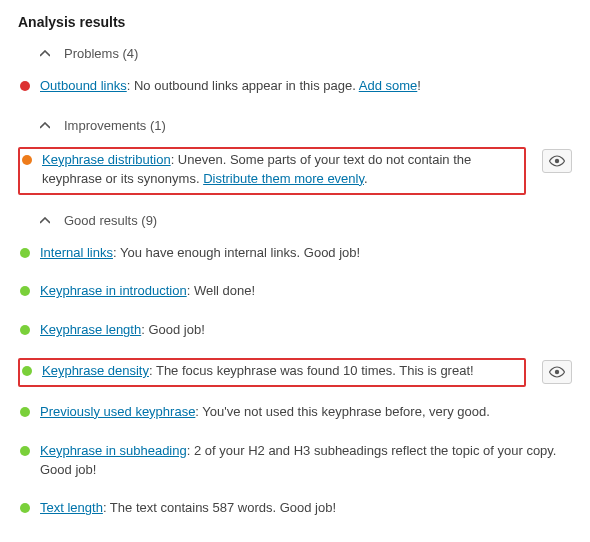  Describe the element at coordinates (118, 412) in the screenshot. I see `metric-link-prev-keyphrase: Previously used keyphrase` at that location.